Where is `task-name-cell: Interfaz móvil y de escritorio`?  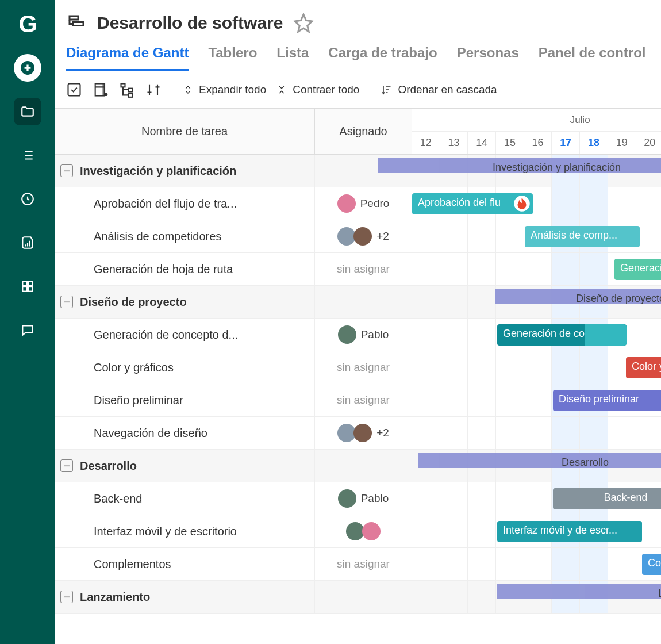 task-name-cell: Interfaz móvil y de escritorio is located at coordinates (185, 531).